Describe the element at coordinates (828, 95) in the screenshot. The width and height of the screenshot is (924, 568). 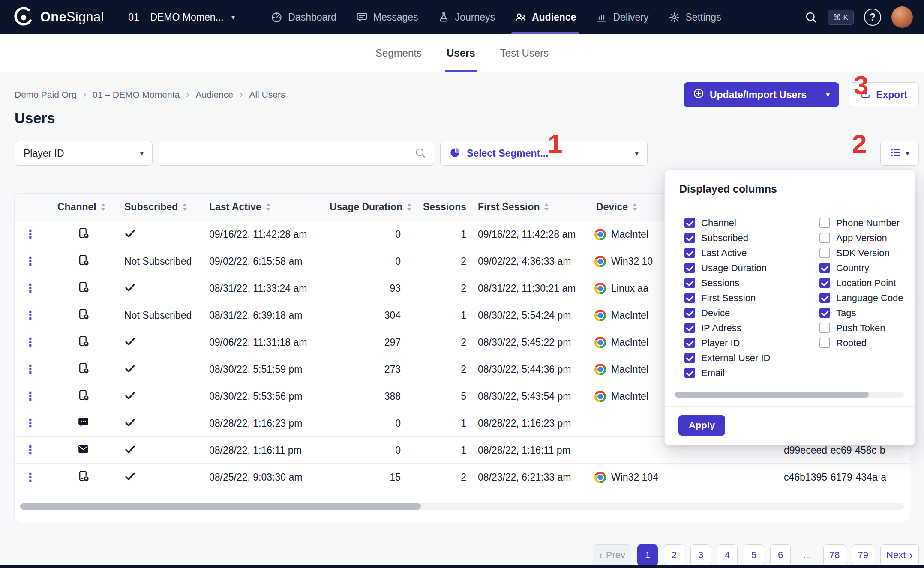
I see `update-import-dropdown-toggle: ▾` at that location.